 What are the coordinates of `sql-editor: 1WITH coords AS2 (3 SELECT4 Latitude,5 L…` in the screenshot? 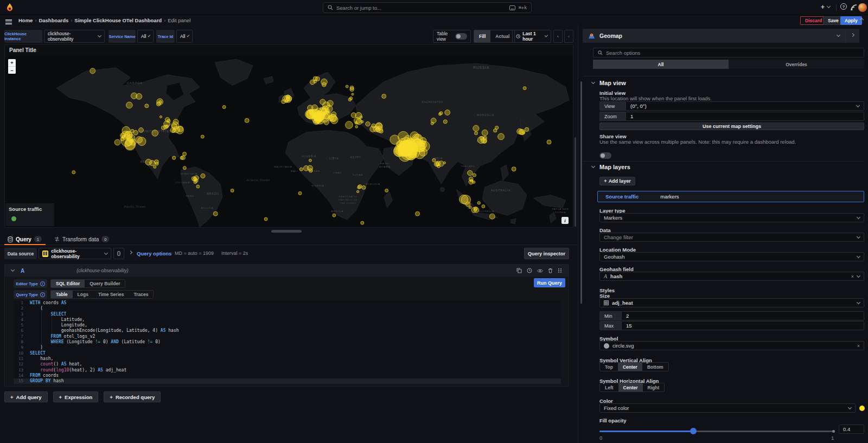 It's located at (288, 342).